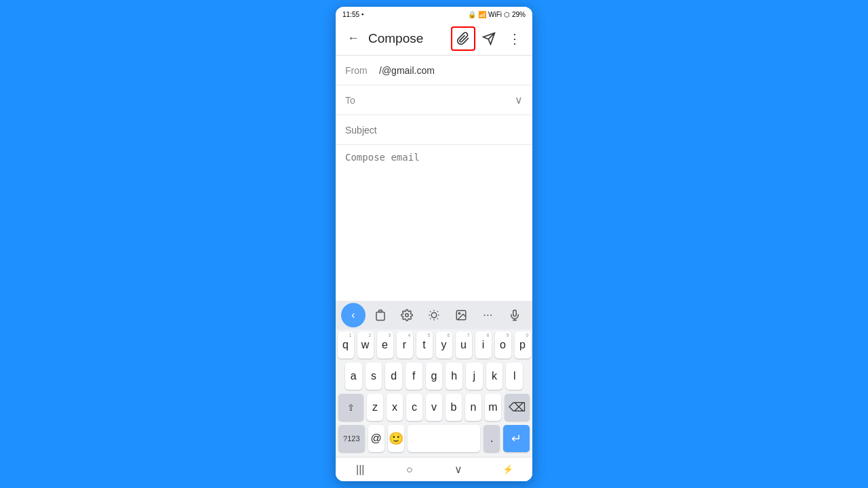 This screenshot has height=488, width=868. I want to click on send-button, so click(489, 39).